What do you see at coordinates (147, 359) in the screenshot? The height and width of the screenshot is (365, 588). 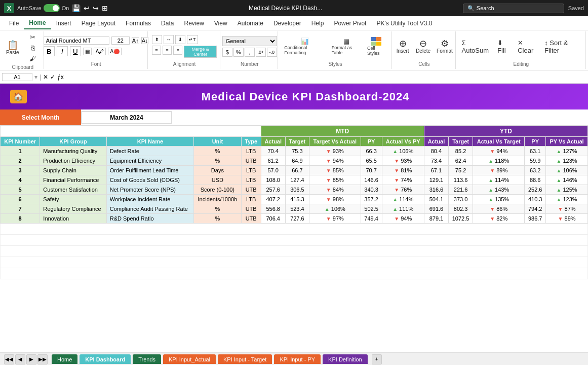 I see `sheet-tab-trends: Trends` at bounding box center [147, 359].